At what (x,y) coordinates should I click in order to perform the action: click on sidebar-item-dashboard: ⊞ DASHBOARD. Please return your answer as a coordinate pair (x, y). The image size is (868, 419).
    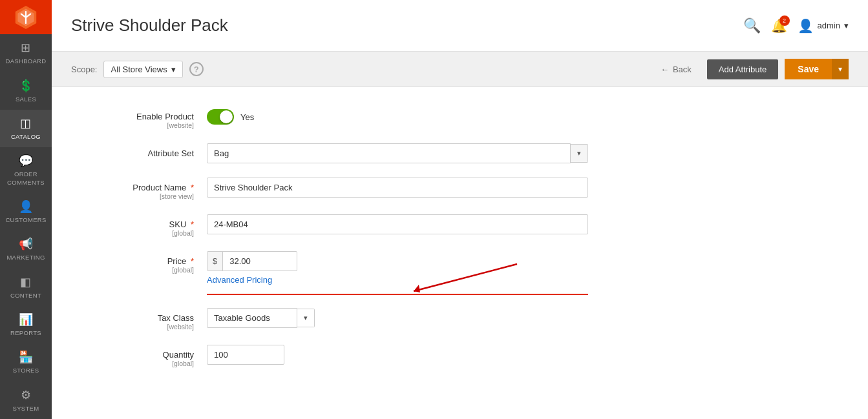
    Looking at the image, I should click on (26, 53).